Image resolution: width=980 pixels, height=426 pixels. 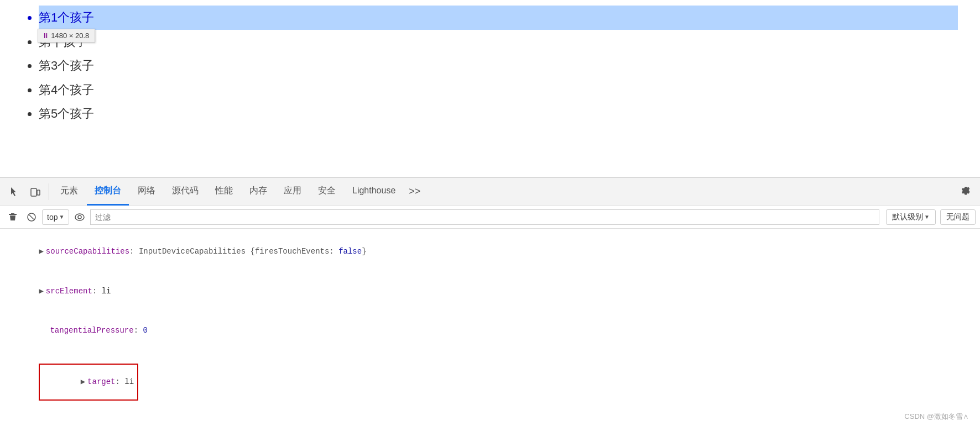 I want to click on tab-sources: 源代码, so click(x=185, y=192).